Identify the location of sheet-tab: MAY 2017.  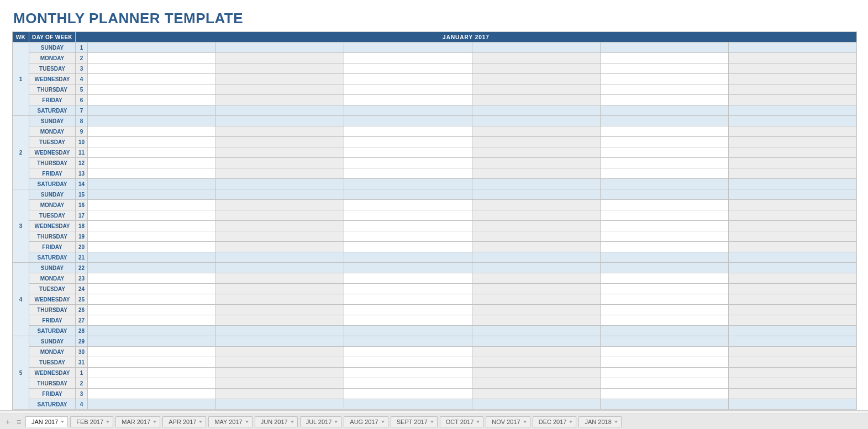
(230, 422).